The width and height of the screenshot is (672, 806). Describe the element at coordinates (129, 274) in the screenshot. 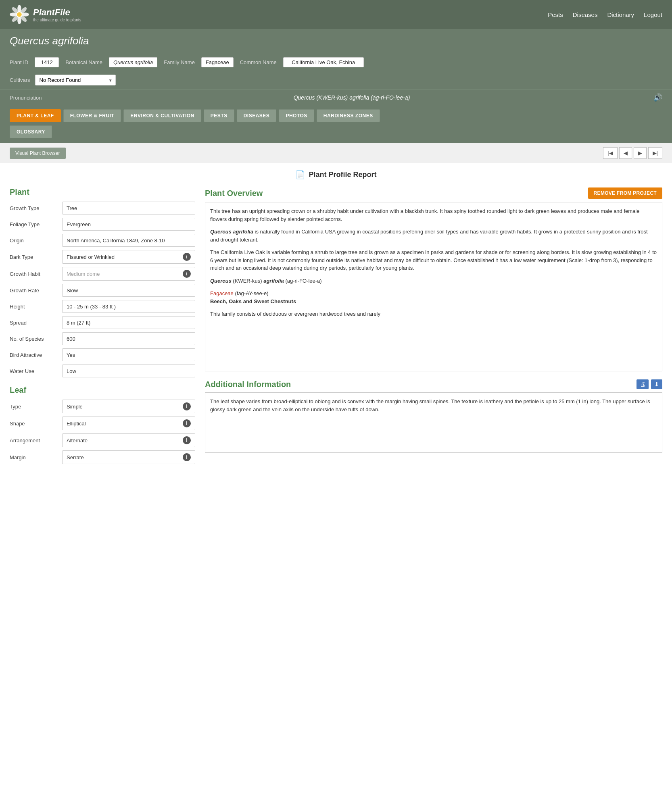

I see `growth-habit-value: Medium dome i` at that location.